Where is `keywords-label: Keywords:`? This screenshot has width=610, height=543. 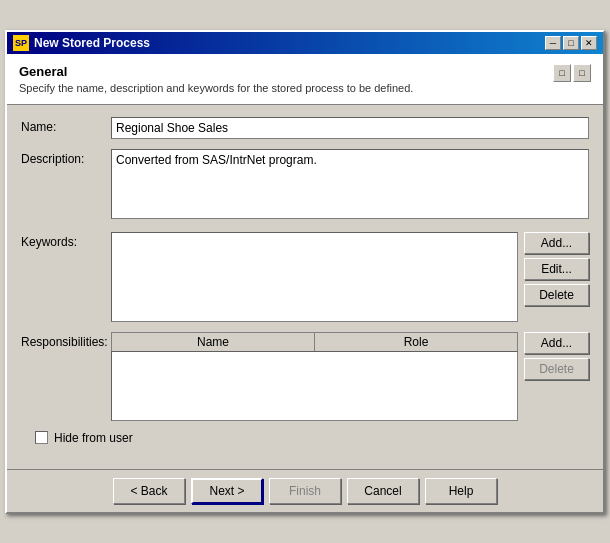
keywords-label: Keywords: is located at coordinates (66, 240).